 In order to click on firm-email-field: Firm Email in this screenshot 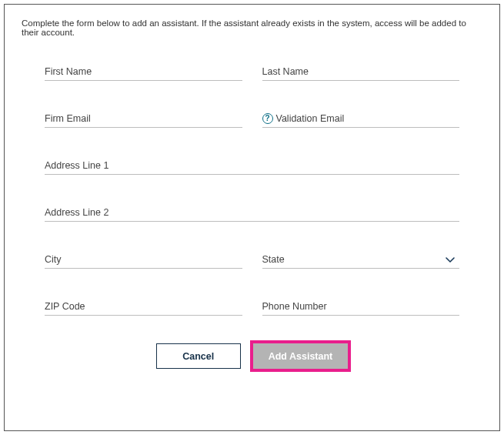, I will do `click(143, 120)`.